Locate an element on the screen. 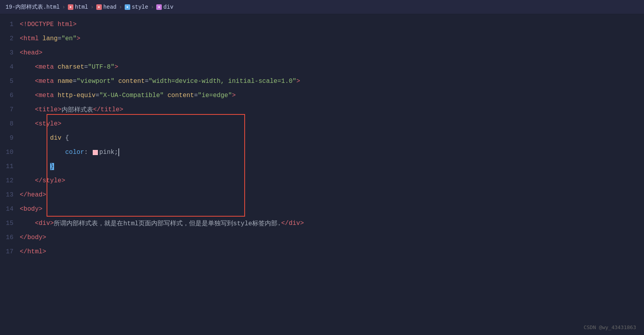 This screenshot has width=644, height=335. line-content-11: } is located at coordinates (37, 167).